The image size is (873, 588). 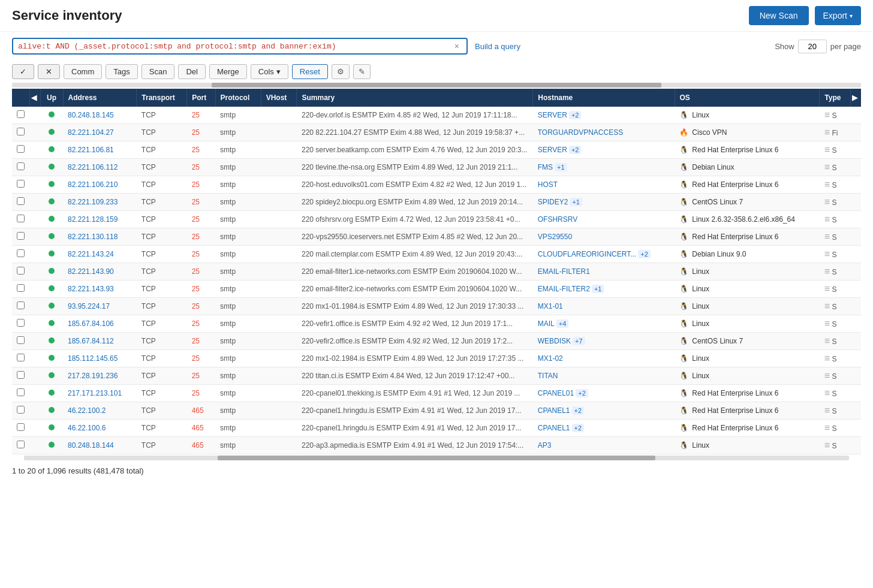 What do you see at coordinates (855, 98) in the screenshot?
I see `nav-right-arrow: ▶` at bounding box center [855, 98].